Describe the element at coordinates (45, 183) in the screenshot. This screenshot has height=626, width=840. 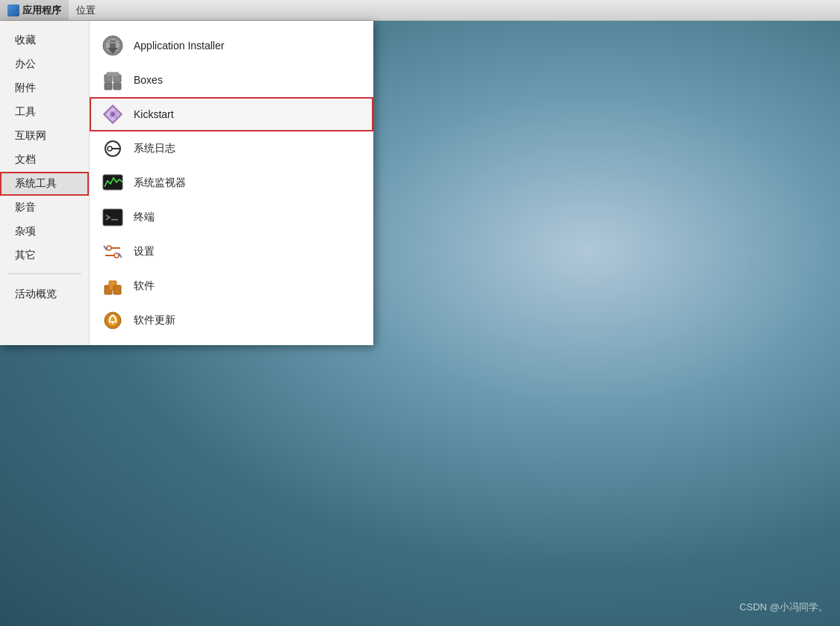
I see `menu-categories: 收藏 办公 附件 工具 互联网 文档 系统工具 影音 杂项 其它 活动概览` at that location.